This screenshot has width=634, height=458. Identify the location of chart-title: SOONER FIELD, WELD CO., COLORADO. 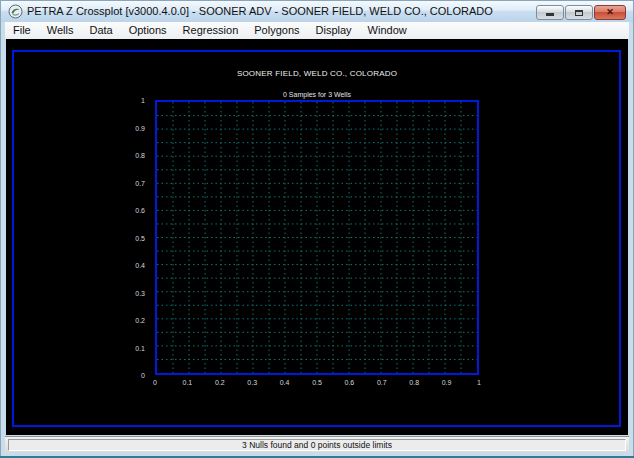
(317, 74).